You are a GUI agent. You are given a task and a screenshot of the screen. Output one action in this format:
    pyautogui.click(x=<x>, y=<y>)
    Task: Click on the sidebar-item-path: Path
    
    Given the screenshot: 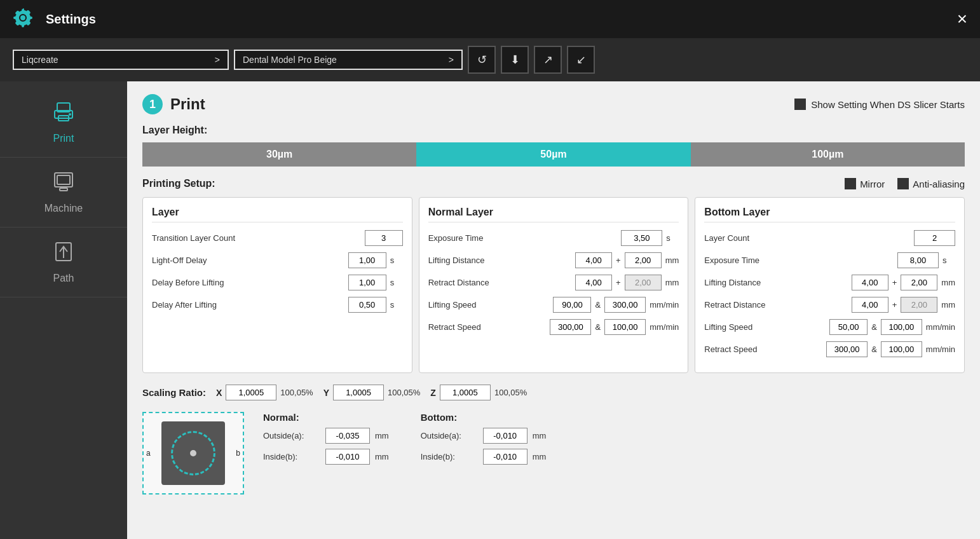 What is the action you would take?
    pyautogui.click(x=64, y=263)
    